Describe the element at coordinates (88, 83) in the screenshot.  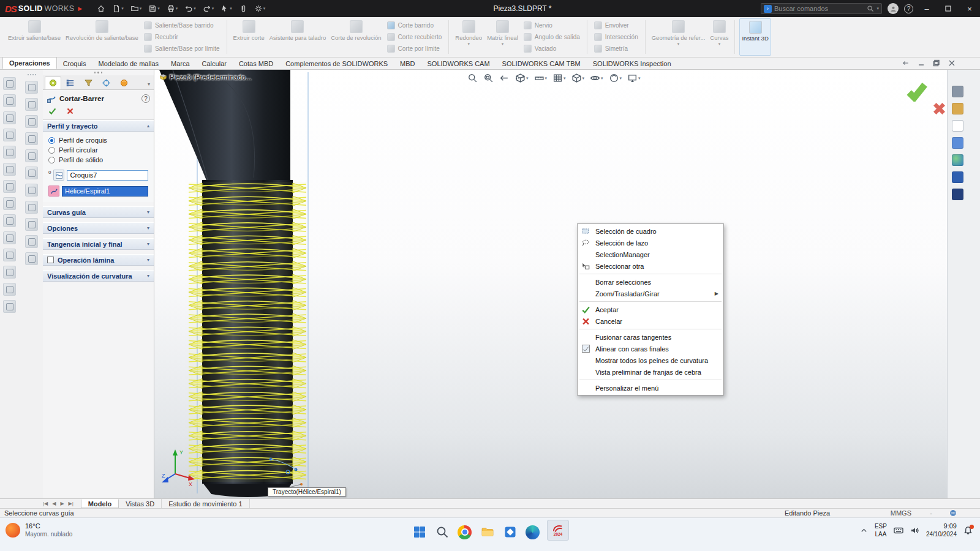
I see `tab-filter` at that location.